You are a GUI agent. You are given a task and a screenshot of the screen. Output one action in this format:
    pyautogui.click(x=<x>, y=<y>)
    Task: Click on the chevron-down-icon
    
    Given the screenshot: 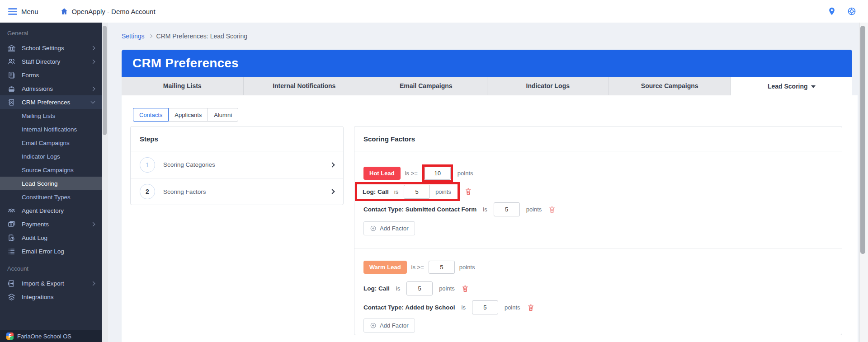 What is the action you would take?
    pyautogui.click(x=93, y=102)
    